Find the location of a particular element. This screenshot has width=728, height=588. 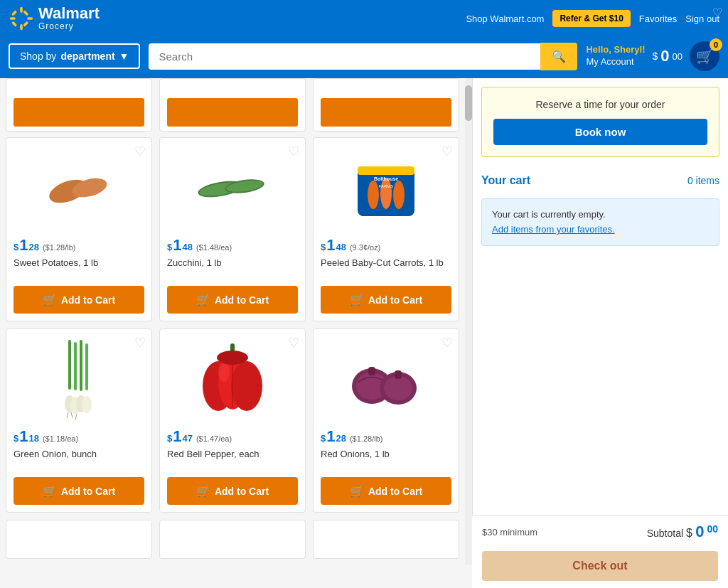

product-name-sweet-potatoes: Sweet Potatoes, 1 lb is located at coordinates (79, 269).